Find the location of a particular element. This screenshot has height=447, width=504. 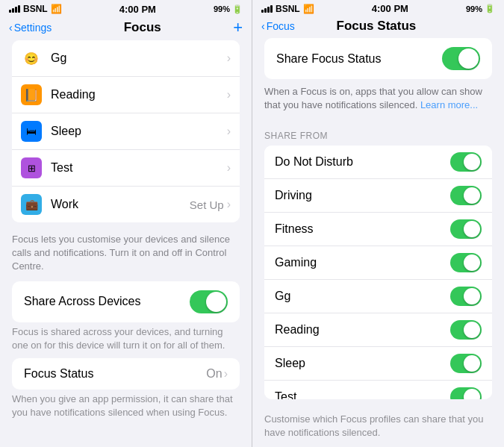

test-toggle is located at coordinates (466, 393).